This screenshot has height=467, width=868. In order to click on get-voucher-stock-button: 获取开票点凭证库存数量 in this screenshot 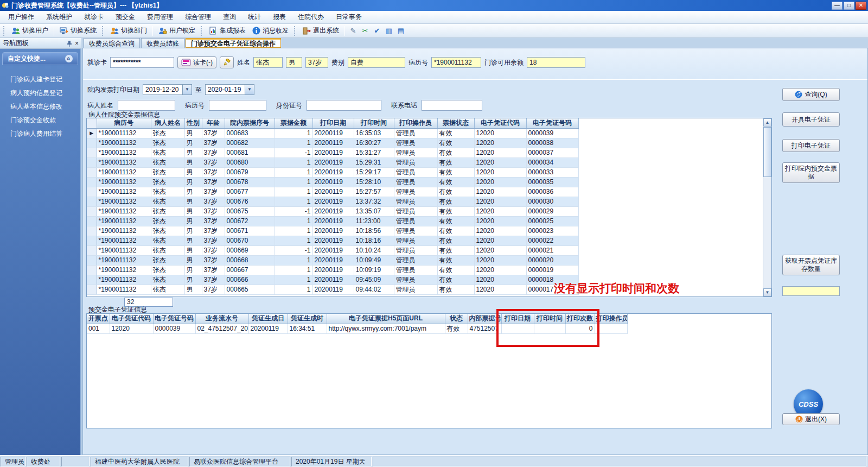, I will do `click(811, 265)`.